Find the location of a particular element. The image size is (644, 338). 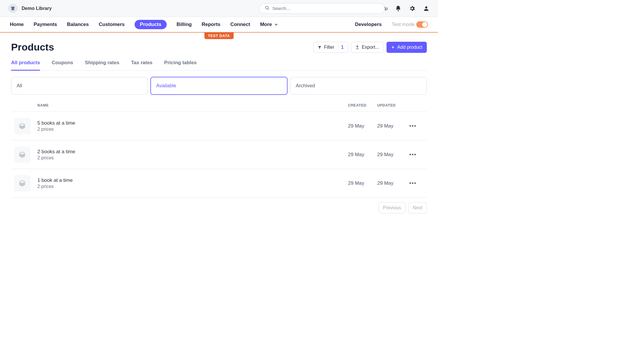

filter-label: Filter is located at coordinates (329, 47).